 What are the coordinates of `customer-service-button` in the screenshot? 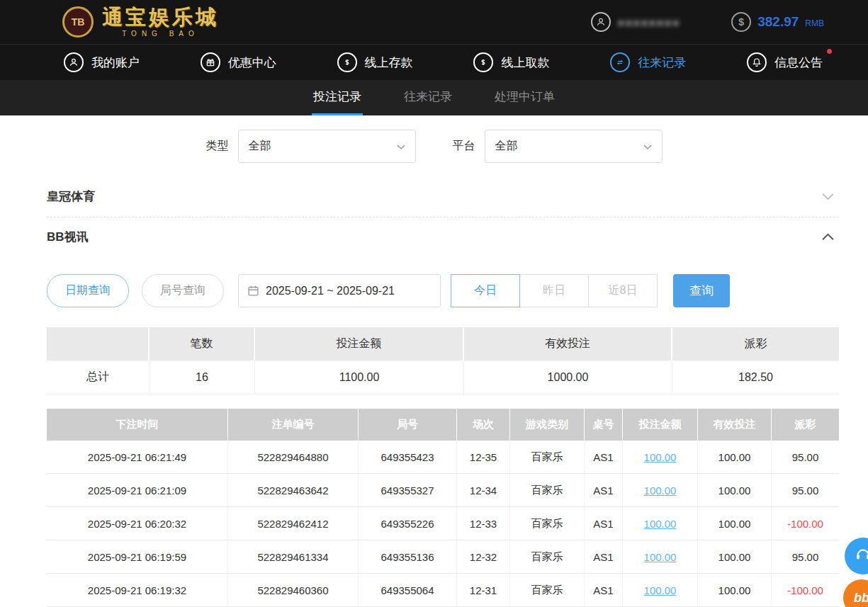 It's located at (856, 556).